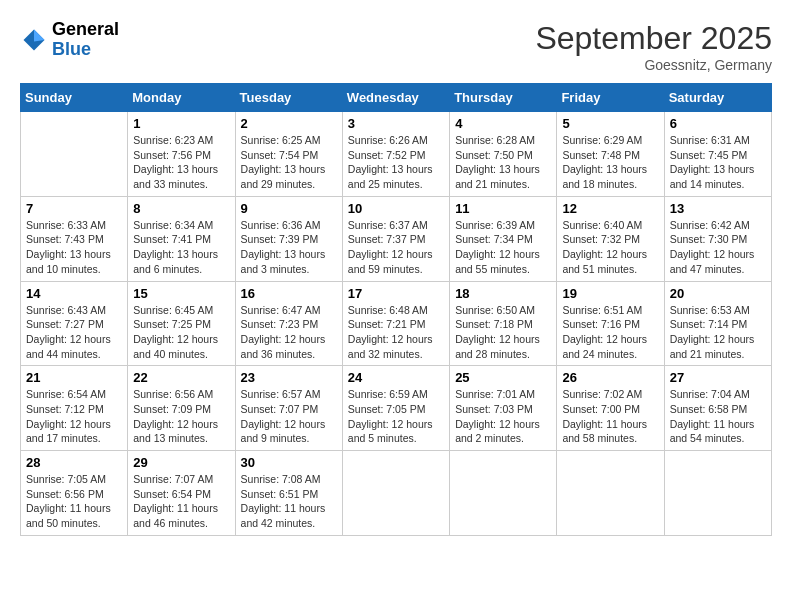  Describe the element at coordinates (610, 416) in the screenshot. I see `cell-content: Sunrise: 7:02 AMSunset: 7:00 PMDaylight:…` at that location.